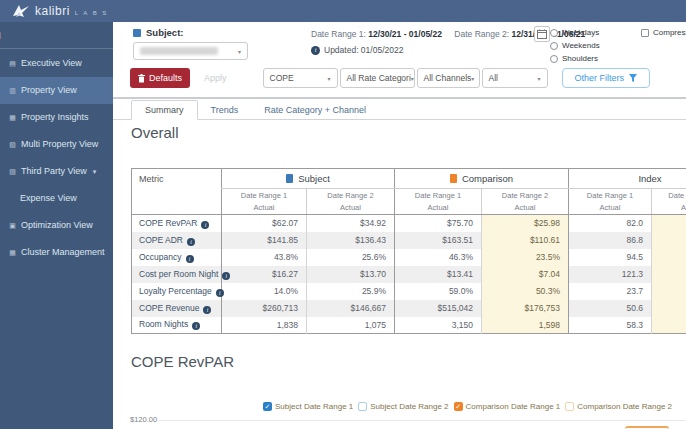  I want to click on date-range-2-label: Date Range 2:, so click(482, 34).